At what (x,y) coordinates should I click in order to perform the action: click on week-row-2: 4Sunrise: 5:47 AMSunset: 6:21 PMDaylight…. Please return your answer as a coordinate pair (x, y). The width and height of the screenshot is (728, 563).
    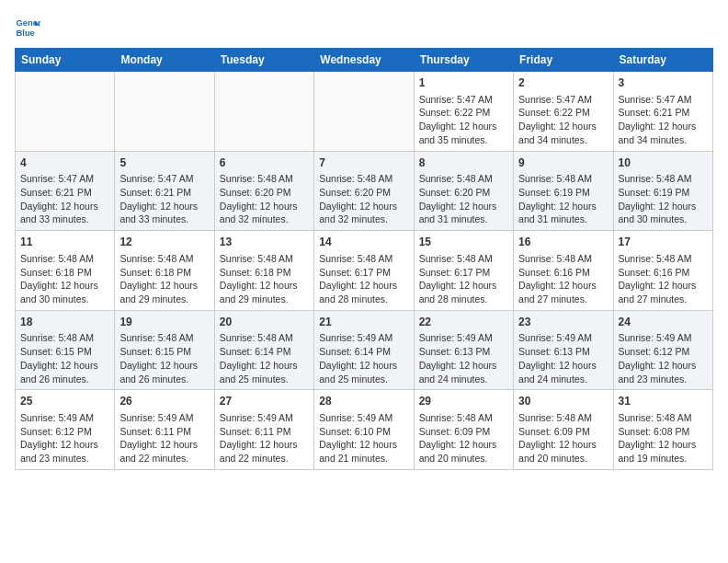
    Looking at the image, I should click on (364, 191).